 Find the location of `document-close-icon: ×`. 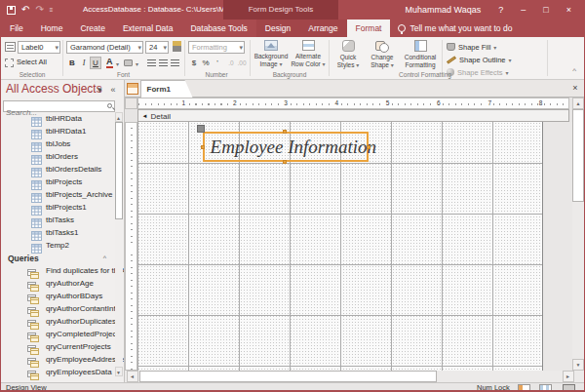

document-close-icon: × is located at coordinates (575, 88).